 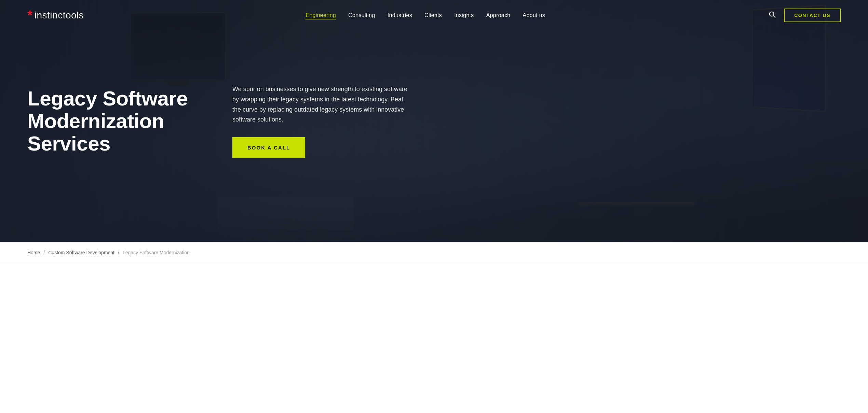 I want to click on nav-item-industries: Industries, so click(x=400, y=15).